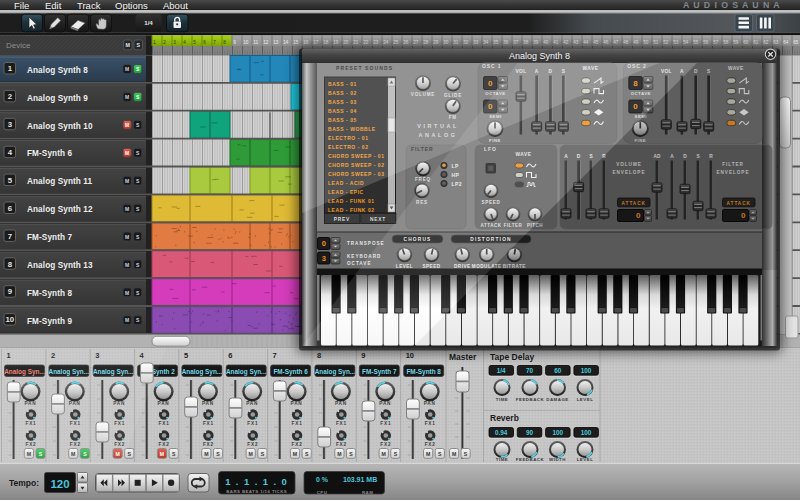 The height and width of the screenshot is (500, 800). Describe the element at coordinates (324, 244) in the screenshot. I see `svg-text: 0` at that location.